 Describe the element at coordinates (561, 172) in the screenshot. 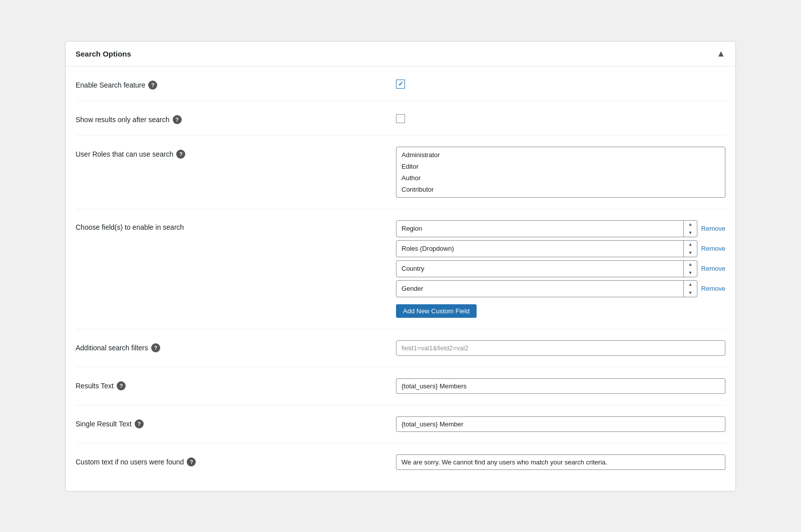

I see `user-roles-control: Administrator Editor Author Contributor` at that location.